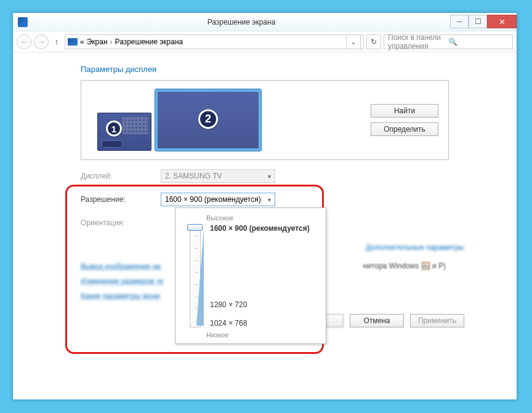  I want to click on search-icon: 🔍, so click(478, 42).